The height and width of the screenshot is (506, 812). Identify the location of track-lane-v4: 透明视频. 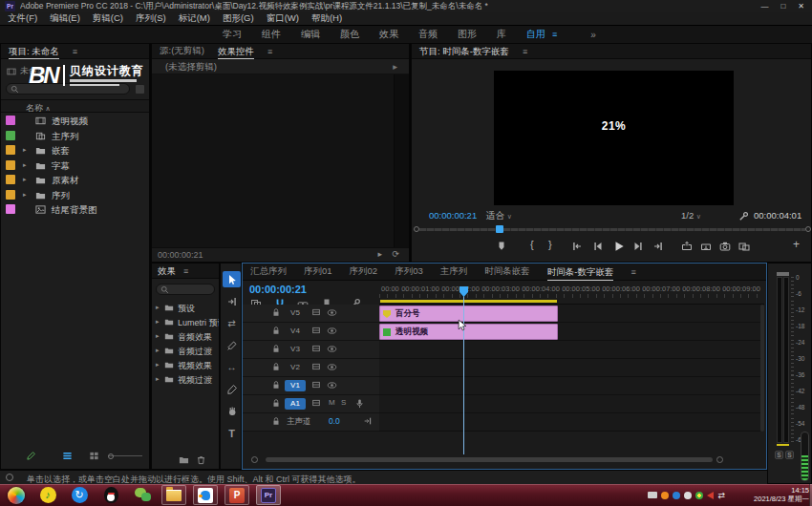
(569, 332).